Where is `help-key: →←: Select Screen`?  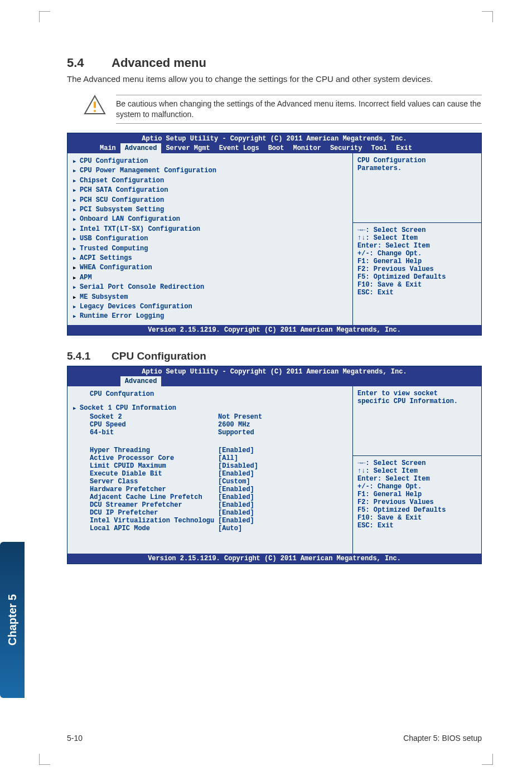 help-key: →←: Select Screen is located at coordinates (417, 463).